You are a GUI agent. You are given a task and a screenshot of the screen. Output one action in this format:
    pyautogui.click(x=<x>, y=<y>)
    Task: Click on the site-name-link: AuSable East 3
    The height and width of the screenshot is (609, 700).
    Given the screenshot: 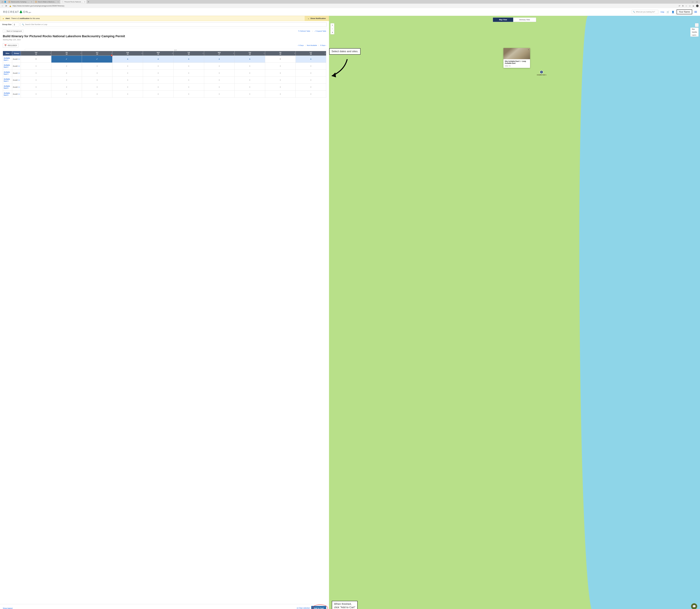 What is the action you would take?
    pyautogui.click(x=7, y=73)
    